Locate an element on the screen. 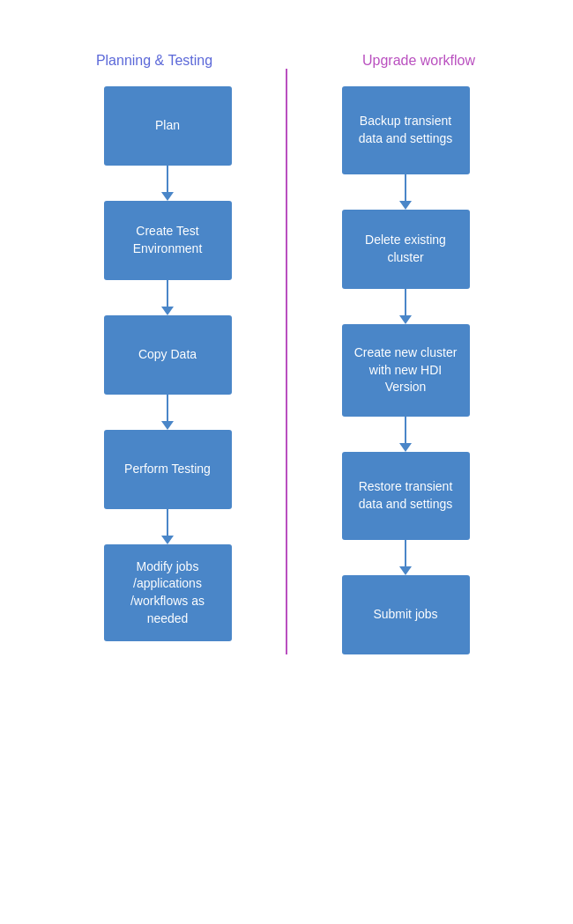 This screenshot has height=924, width=573. delete-cluster-box: Delete existing cluster is located at coordinates (406, 249).